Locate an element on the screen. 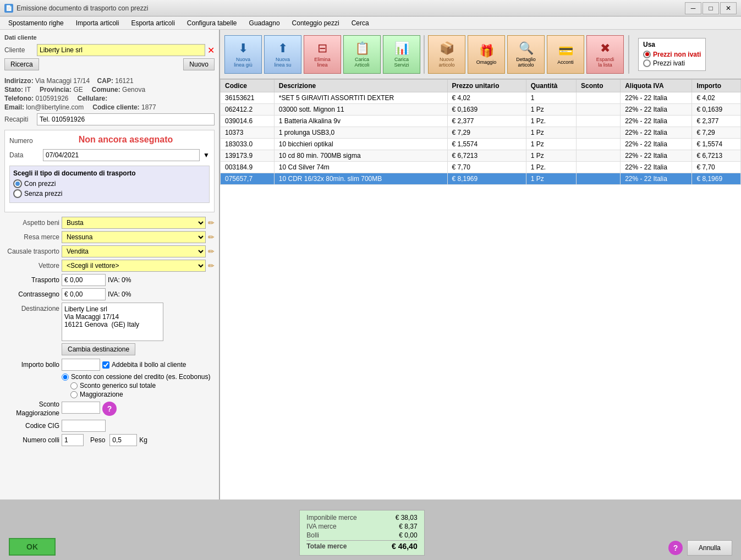  col-importo: Importo is located at coordinates (716, 86).